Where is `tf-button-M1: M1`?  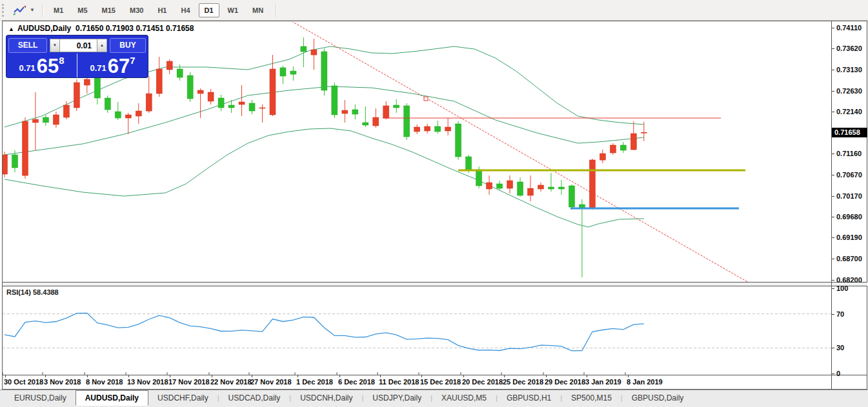 tf-button-M1: M1 is located at coordinates (58, 10).